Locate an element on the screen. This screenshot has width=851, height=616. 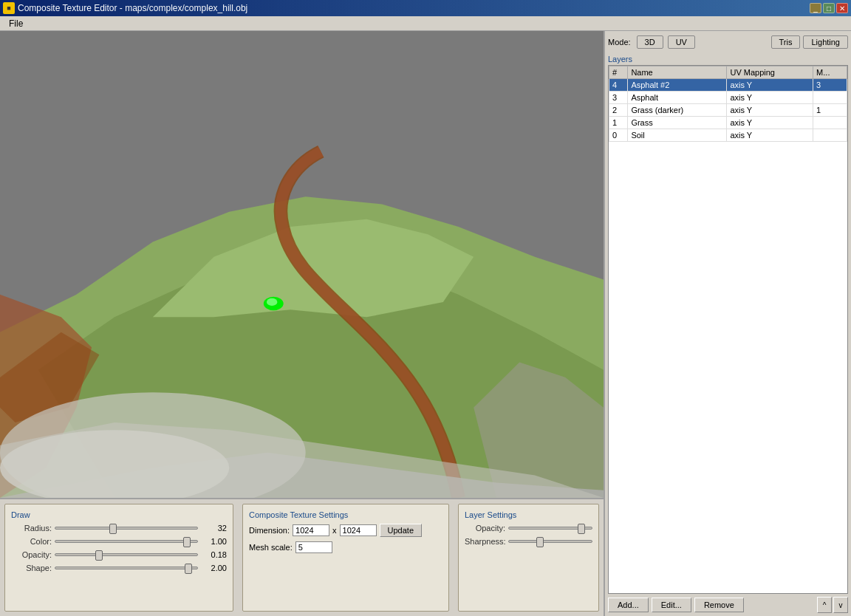
sharpness-track is located at coordinates (550, 541).